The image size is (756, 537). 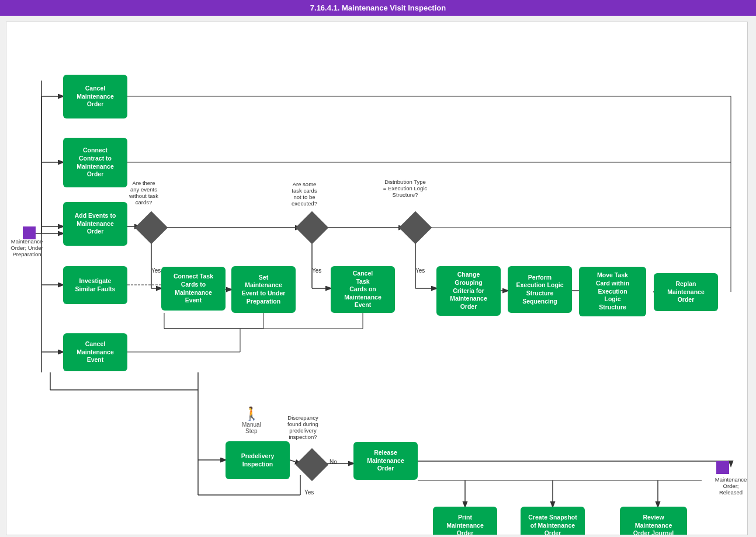 What do you see at coordinates (304, 194) in the screenshot?
I see `diamond-2-label: Are sometask cardsnot to beexecuted?` at bounding box center [304, 194].